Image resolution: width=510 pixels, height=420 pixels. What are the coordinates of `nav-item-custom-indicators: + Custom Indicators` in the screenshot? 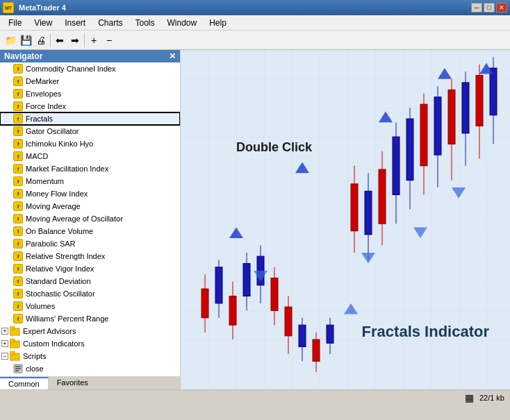 It's located at (90, 344).